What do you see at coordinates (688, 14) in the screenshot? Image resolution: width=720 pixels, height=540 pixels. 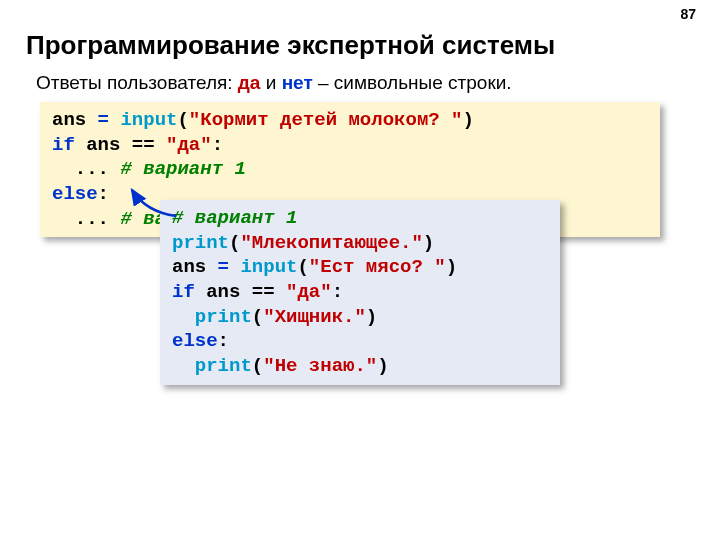 I see `page-number: 87` at bounding box center [688, 14].